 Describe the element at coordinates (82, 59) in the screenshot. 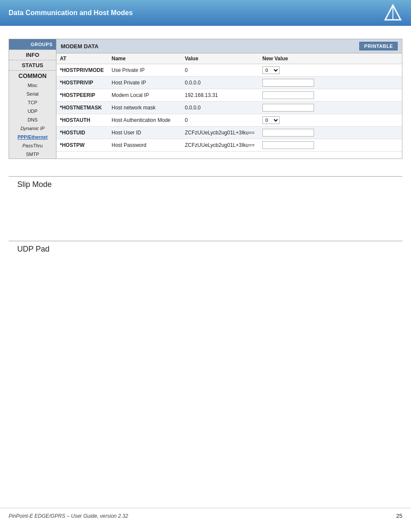

I see `col-header-at: AT` at that location.